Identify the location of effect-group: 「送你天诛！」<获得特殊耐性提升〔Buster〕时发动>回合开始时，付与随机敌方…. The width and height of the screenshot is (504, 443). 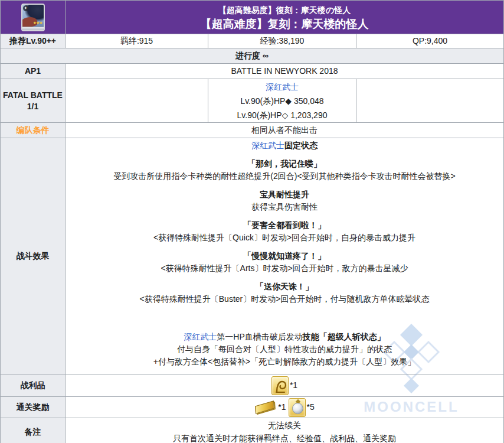
(284, 293).